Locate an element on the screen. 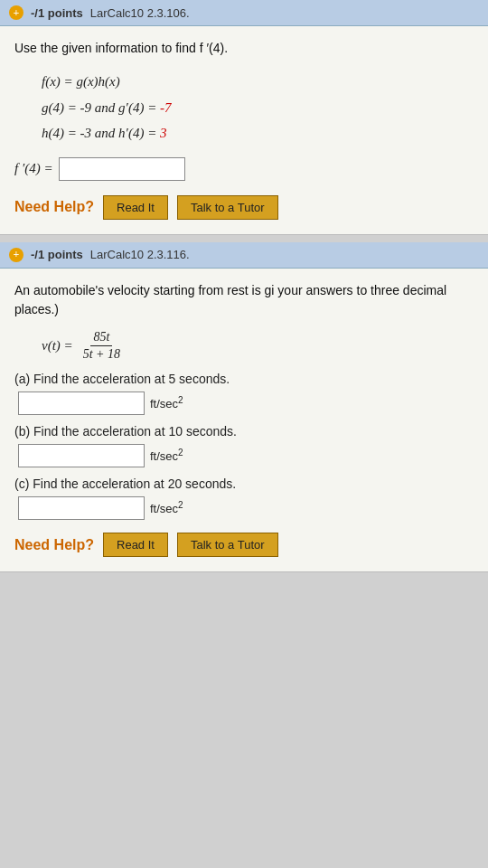 The width and height of the screenshot is (488, 868). help-row-2: Need Help? Read It Talk to a Tutor is located at coordinates (244, 544).